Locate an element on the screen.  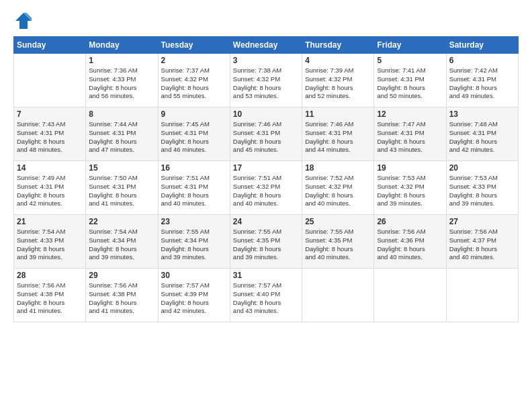
day-info: Sunrise: 7:51 AM Sunset: 4:31 PM Dayligh… is located at coordinates (194, 191).